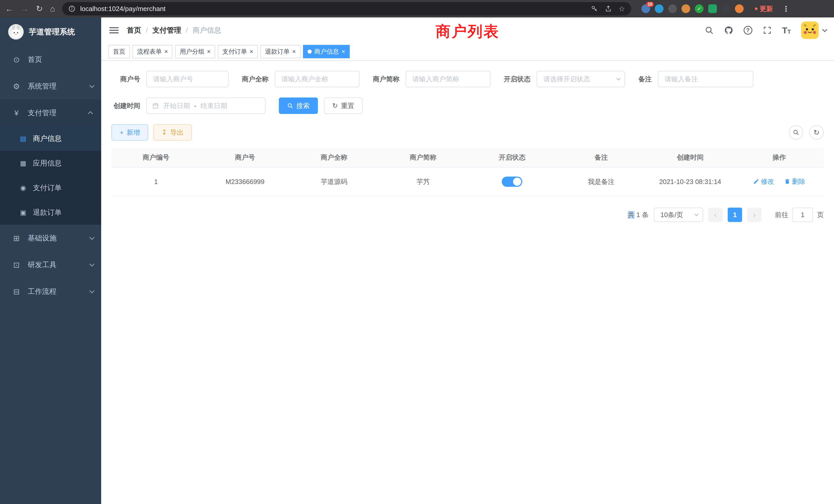 This screenshot has height=504, width=834. I want to click on tab-home: 首页, so click(119, 51).